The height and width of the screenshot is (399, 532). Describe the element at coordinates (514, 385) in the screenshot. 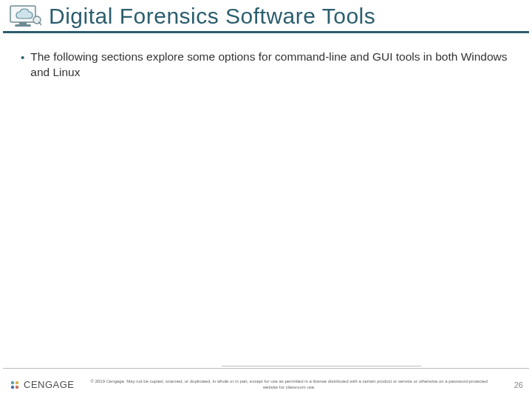

I see `page-number: 26` at that location.